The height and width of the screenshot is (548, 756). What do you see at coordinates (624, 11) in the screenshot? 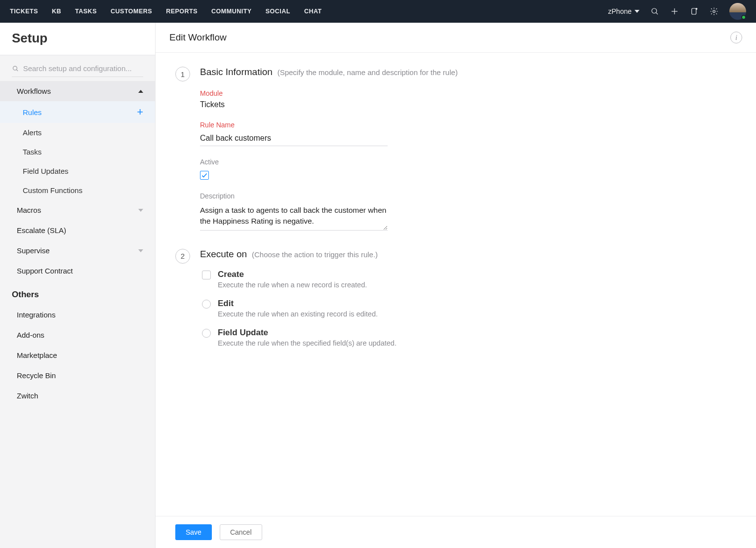
I see `org-selector: zPhone` at bounding box center [624, 11].